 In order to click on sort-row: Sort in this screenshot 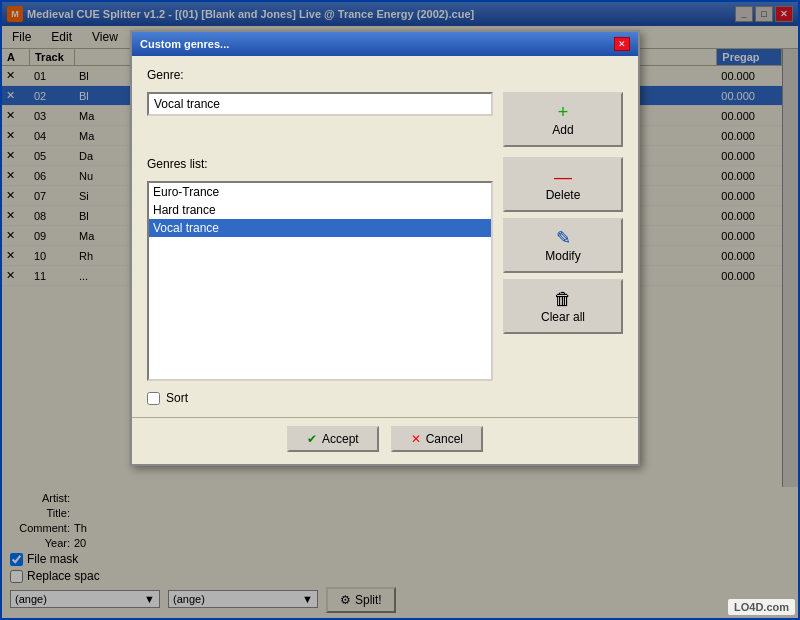, I will do `click(320, 396)`.